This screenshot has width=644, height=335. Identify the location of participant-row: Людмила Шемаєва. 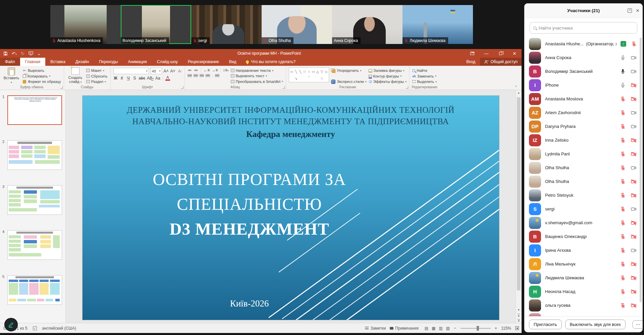
(584, 278).